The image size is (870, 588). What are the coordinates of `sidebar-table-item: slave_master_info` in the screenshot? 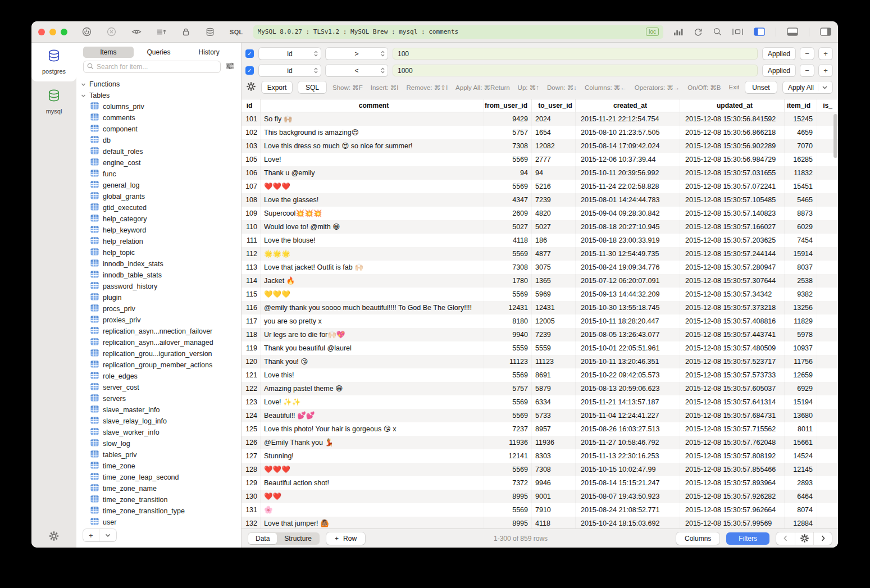 It's located at (158, 410).